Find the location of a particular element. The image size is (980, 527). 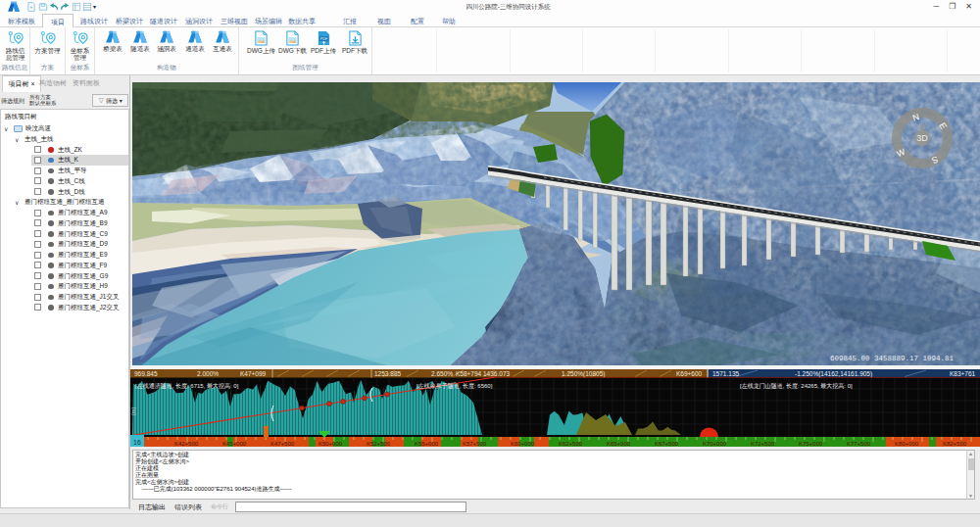

svg-text: K67+500 is located at coordinates (666, 444).